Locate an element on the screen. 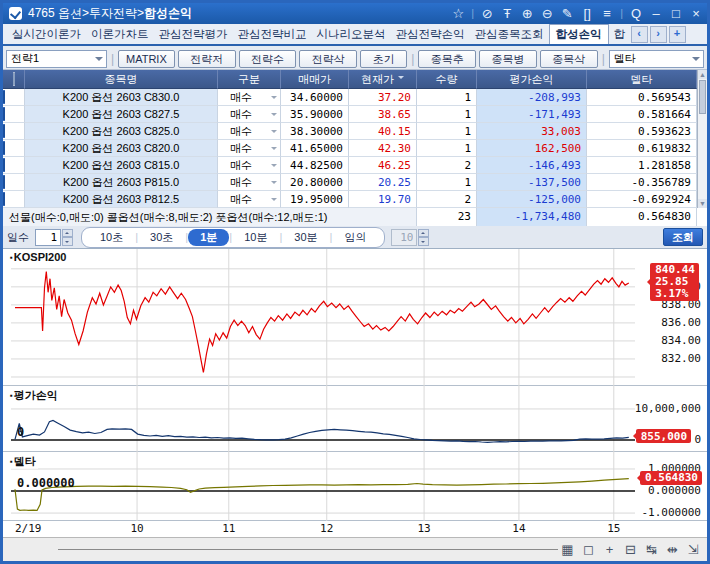 The width and height of the screenshot is (710, 564). favorite-star-icon: ☆ is located at coordinates (458, 14).